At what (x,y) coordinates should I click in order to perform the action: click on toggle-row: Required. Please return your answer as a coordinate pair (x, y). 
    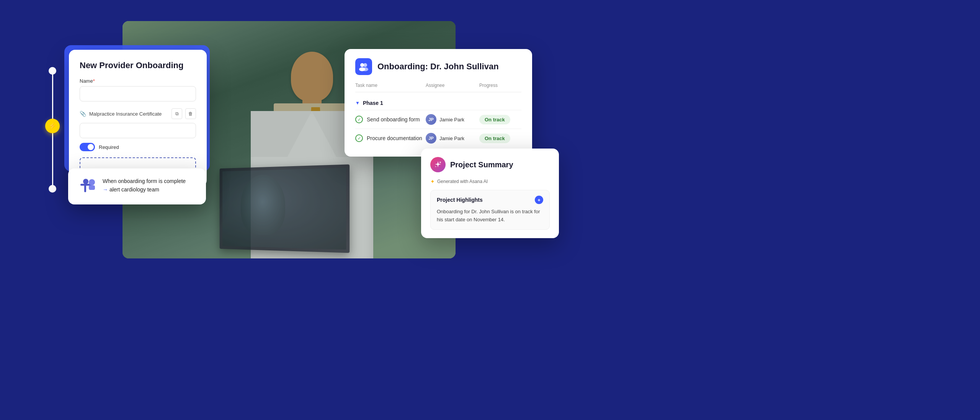
    Looking at the image, I should click on (138, 147).